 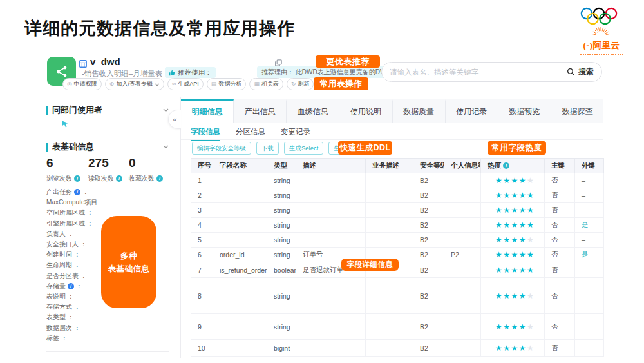 I want to click on basic-field-label: MaxCompute项目, so click(x=72, y=202).